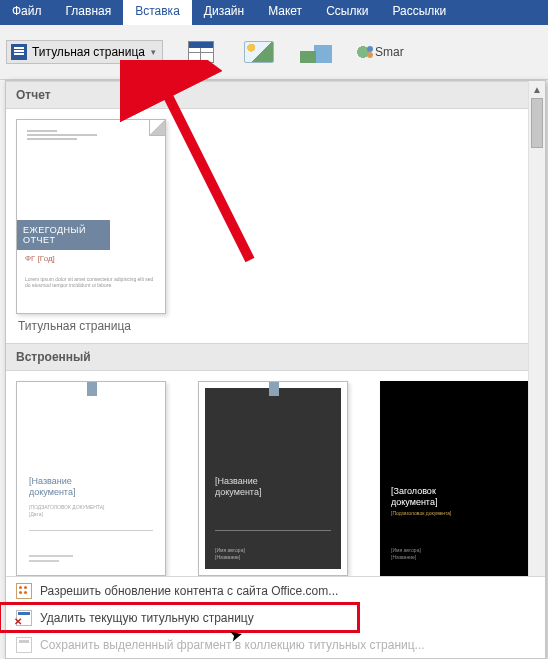 This screenshot has height=659, width=548. I want to click on cover-page-dropdown: Титульная страница ▾, so click(84, 52).